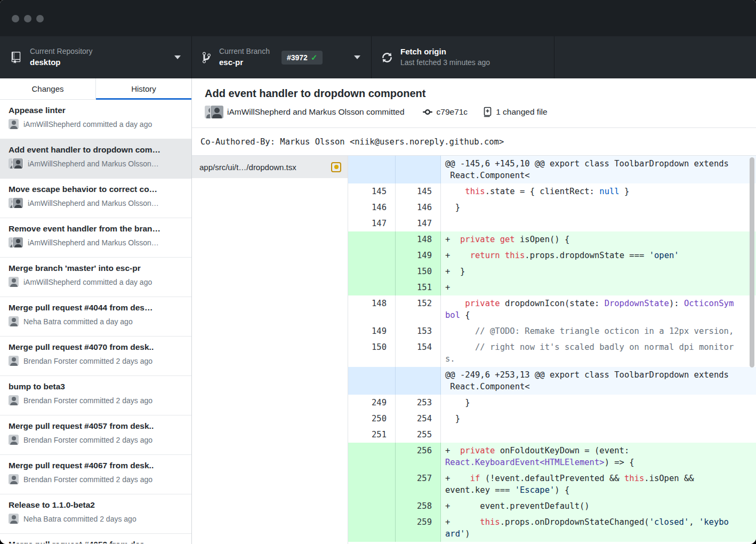 The width and height of the screenshot is (756, 544). Describe the element at coordinates (552, 207) in the screenshot. I see `diff-line: 146146 }` at that location.